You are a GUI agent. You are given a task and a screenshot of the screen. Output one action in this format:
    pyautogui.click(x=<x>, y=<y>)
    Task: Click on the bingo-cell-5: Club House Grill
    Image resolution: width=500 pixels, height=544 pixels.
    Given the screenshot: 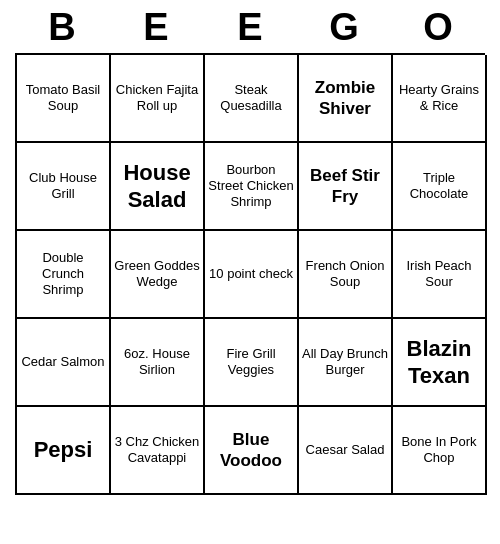 What is the action you would take?
    pyautogui.click(x=64, y=187)
    